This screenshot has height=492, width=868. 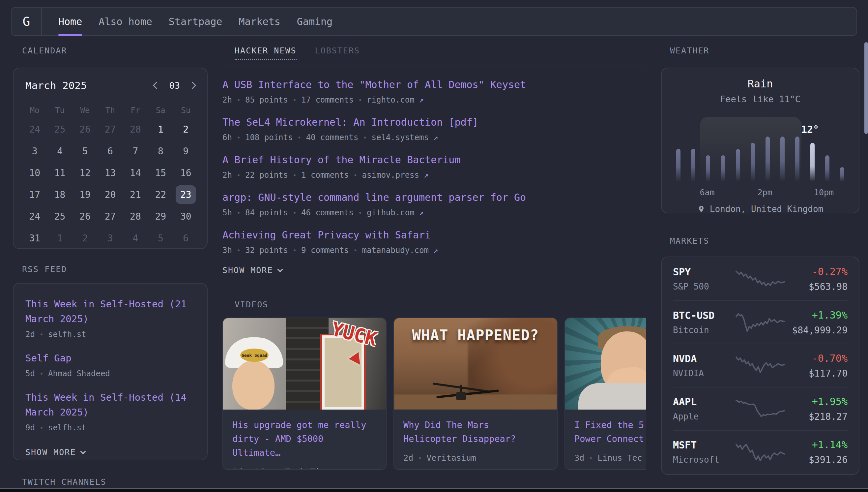 What do you see at coordinates (110, 452) in the screenshot?
I see `rss-show-more-button: SHOW MORE` at bounding box center [110, 452].